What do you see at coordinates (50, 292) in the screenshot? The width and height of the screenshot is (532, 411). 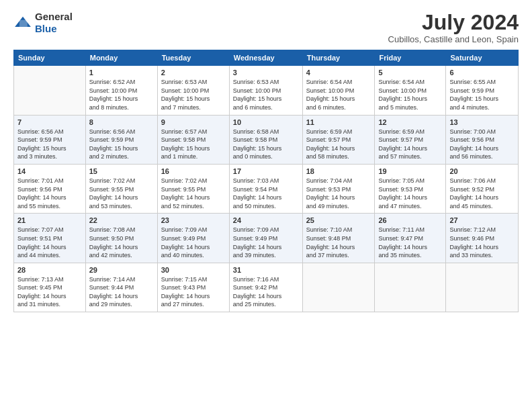 I see `day-info: Sunrise: 7:13 AM Sunset: 9:45 PM Dayligh…` at bounding box center [50, 292].